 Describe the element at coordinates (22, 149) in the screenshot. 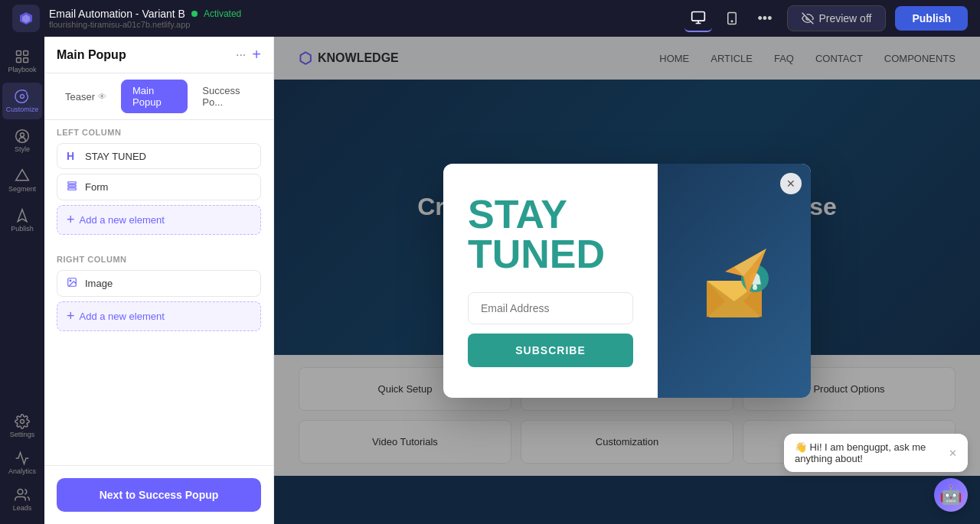

I see `sidebar-style-label: Style` at that location.